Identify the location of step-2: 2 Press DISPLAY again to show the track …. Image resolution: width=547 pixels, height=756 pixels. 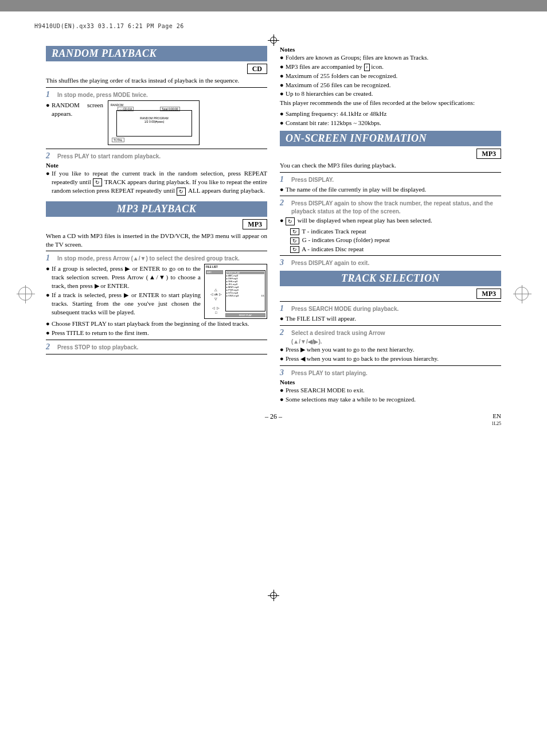
(390, 206).